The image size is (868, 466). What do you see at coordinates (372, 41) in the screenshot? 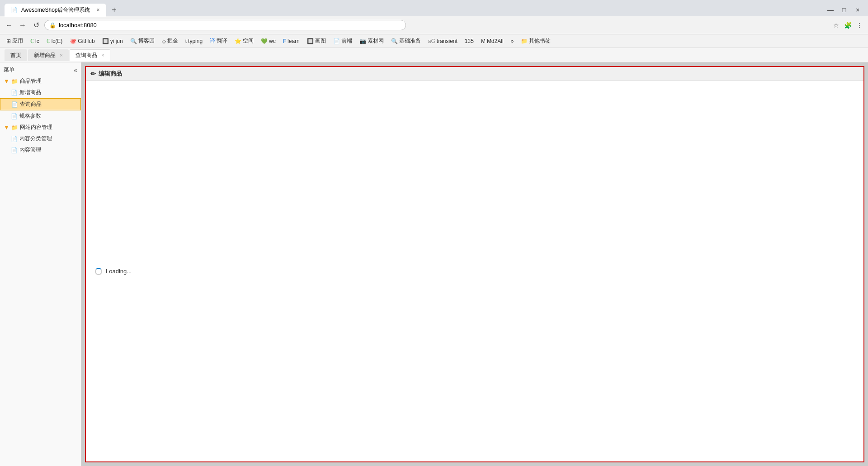
I see `bookmark-material: 📷素材网` at bounding box center [372, 41].